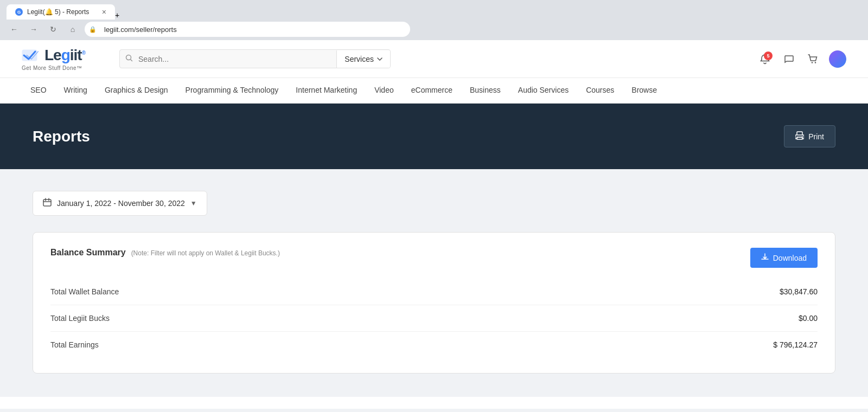 Image resolution: width=868 pixels, height=412 pixels. What do you see at coordinates (53, 55) in the screenshot?
I see `logo-main: Legiit®` at bounding box center [53, 55].